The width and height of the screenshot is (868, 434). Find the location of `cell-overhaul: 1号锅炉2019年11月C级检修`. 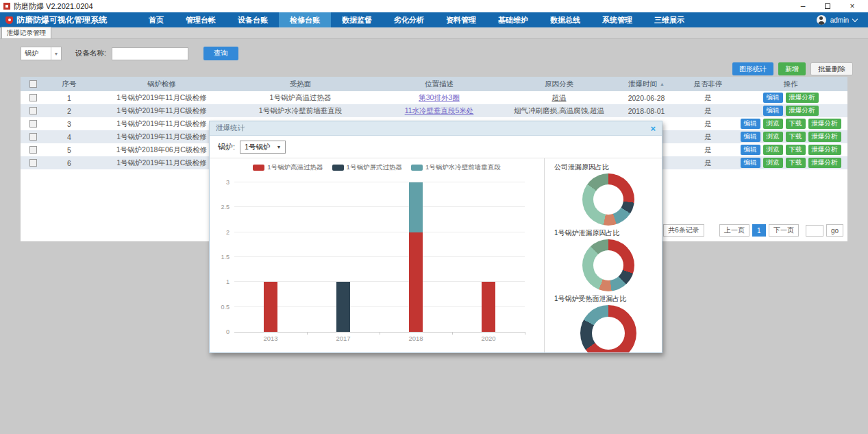

cell-overhaul: 1号锅炉2019年11月C级检修 is located at coordinates (162, 111).